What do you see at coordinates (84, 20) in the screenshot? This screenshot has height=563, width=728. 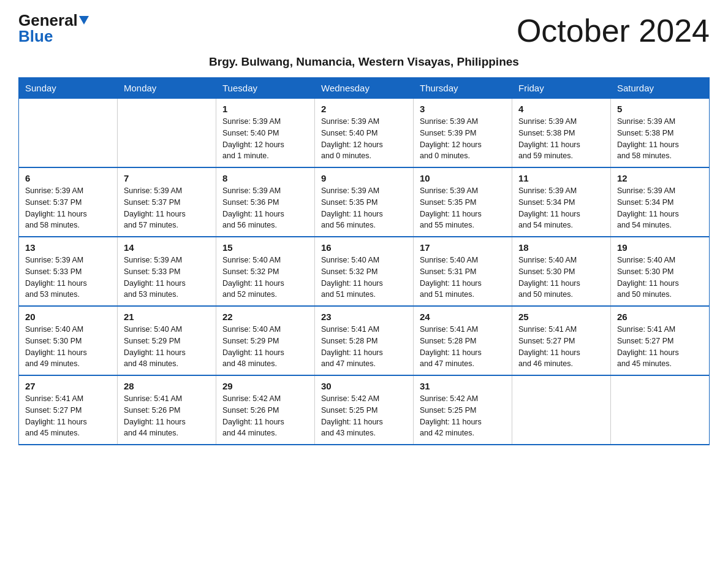 I see `logo-triangle-icon` at bounding box center [84, 20].